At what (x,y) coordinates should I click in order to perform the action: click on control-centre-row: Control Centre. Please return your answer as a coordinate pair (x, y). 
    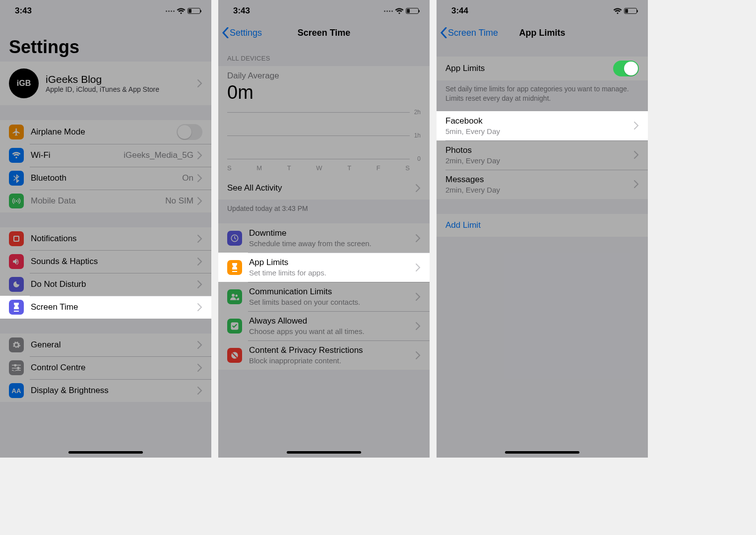
    Looking at the image, I should click on (106, 368).